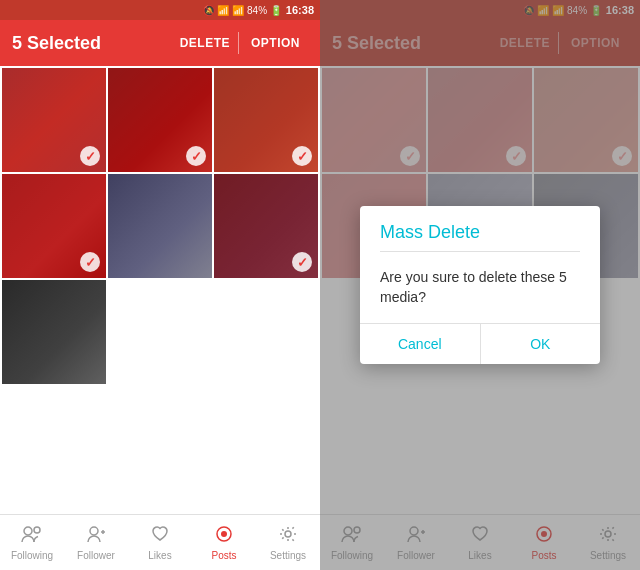  Describe the element at coordinates (160, 556) in the screenshot. I see `likes-label: Likes` at that location.